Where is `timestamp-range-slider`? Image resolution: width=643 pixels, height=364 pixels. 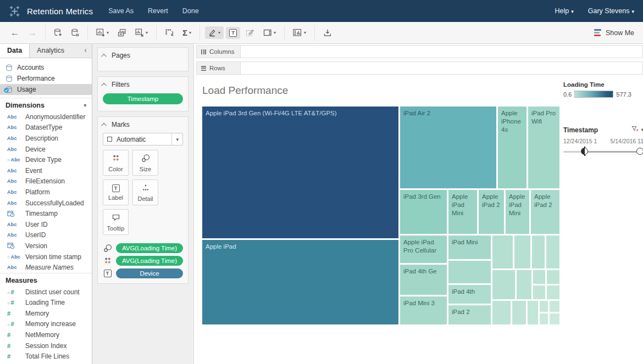 timestamp-range-slider is located at coordinates (603, 152).